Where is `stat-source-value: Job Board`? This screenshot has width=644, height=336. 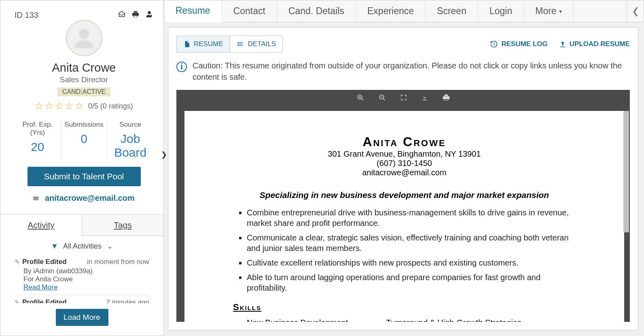
stat-source-value: Job Board is located at coordinates (130, 146).